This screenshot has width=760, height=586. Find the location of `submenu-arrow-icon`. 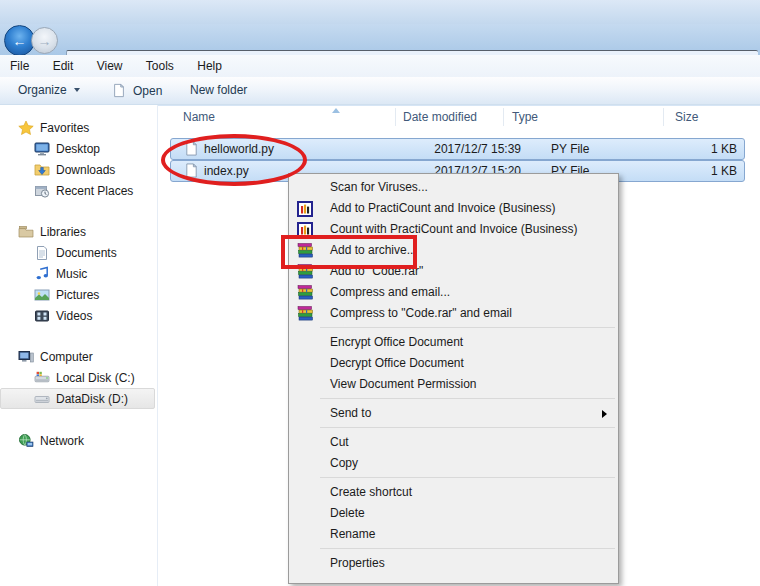

submenu-arrow-icon is located at coordinates (604, 414).